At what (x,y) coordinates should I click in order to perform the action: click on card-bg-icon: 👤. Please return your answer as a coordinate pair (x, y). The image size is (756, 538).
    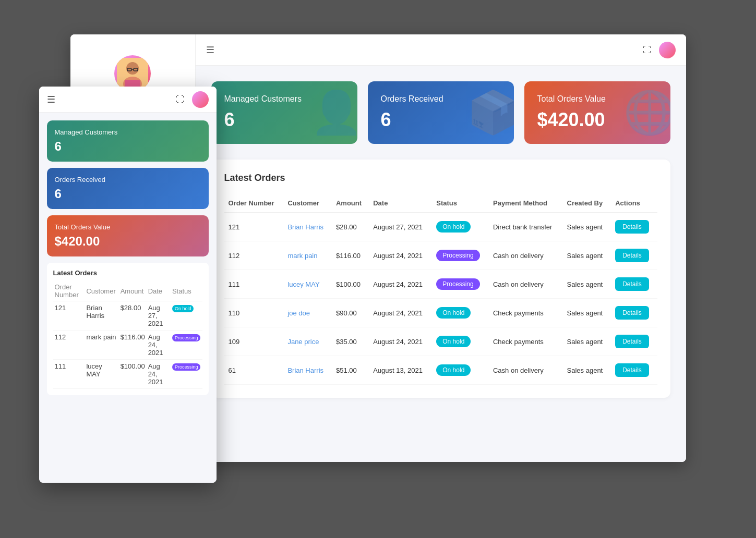
    Looking at the image, I should click on (334, 113).